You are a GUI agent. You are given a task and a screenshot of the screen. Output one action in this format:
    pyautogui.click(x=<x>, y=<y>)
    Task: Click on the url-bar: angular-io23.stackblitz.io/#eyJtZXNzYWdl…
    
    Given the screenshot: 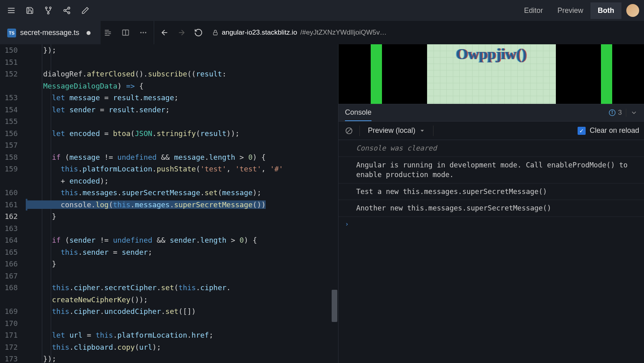 What is the action you would take?
    pyautogui.click(x=424, y=33)
    